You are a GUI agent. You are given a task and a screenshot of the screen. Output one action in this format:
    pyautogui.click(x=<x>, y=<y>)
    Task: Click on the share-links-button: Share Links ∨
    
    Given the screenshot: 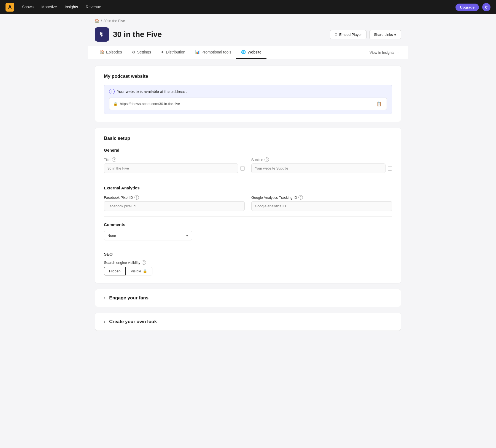 What is the action you would take?
    pyautogui.click(x=385, y=35)
    